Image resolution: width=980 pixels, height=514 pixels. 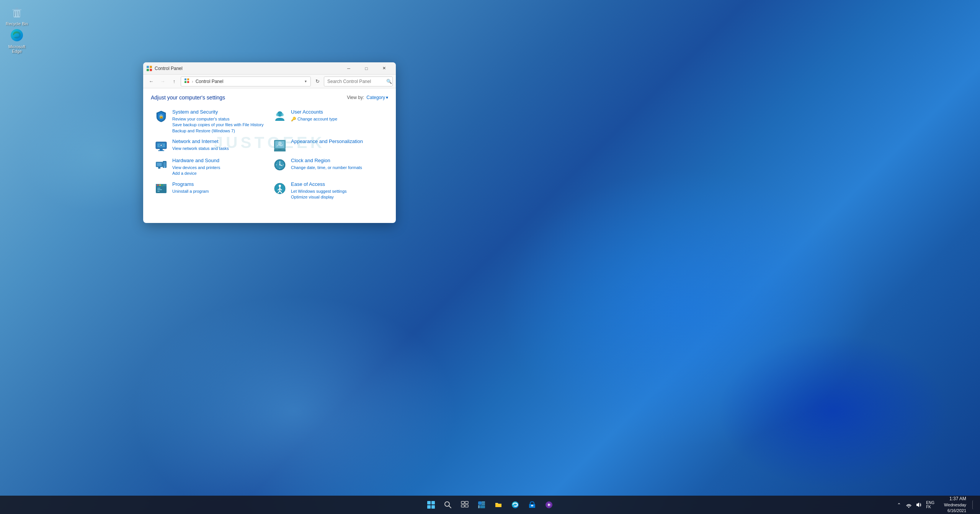 I want to click on desktop-icon-edge: Microsoft Edge, so click(x=17, y=41).